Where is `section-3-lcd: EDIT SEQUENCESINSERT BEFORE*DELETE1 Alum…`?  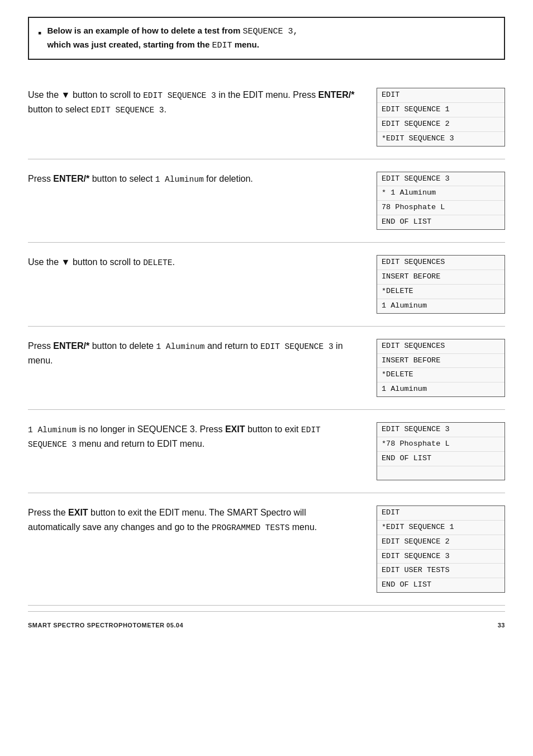 section-3-lcd: EDIT SEQUENCESINSERT BEFORE*DELETE1 Alum… is located at coordinates (441, 284).